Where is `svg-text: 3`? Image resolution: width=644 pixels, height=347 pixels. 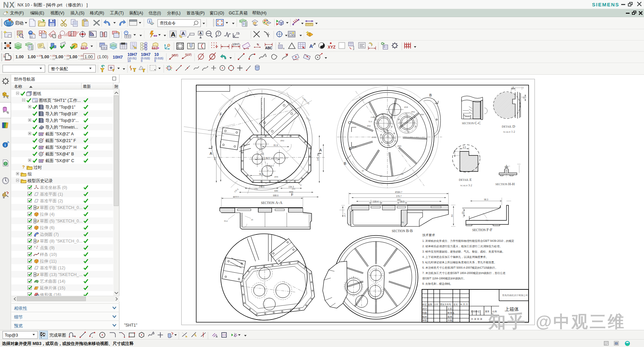 svg-text: 3 is located at coordinates (146, 49).